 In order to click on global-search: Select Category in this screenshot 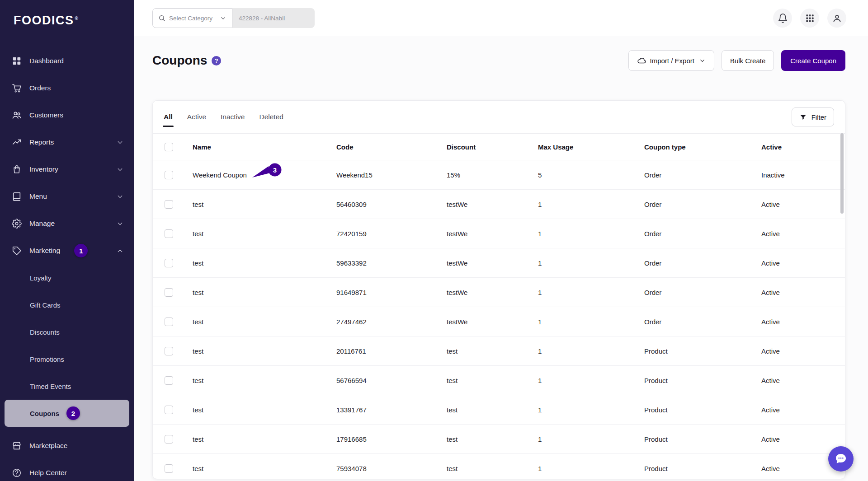, I will do `click(233, 18)`.